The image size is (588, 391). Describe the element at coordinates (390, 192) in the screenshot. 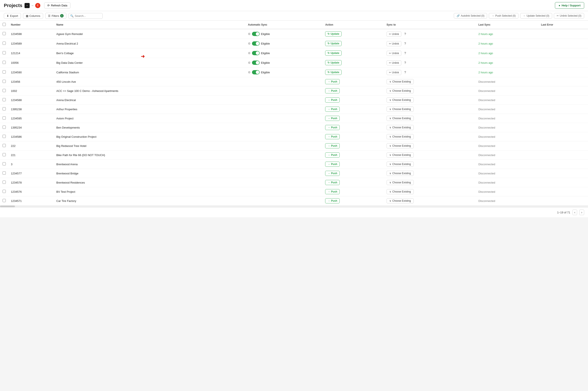

I see `chevron-down-icon: ∨` at that location.